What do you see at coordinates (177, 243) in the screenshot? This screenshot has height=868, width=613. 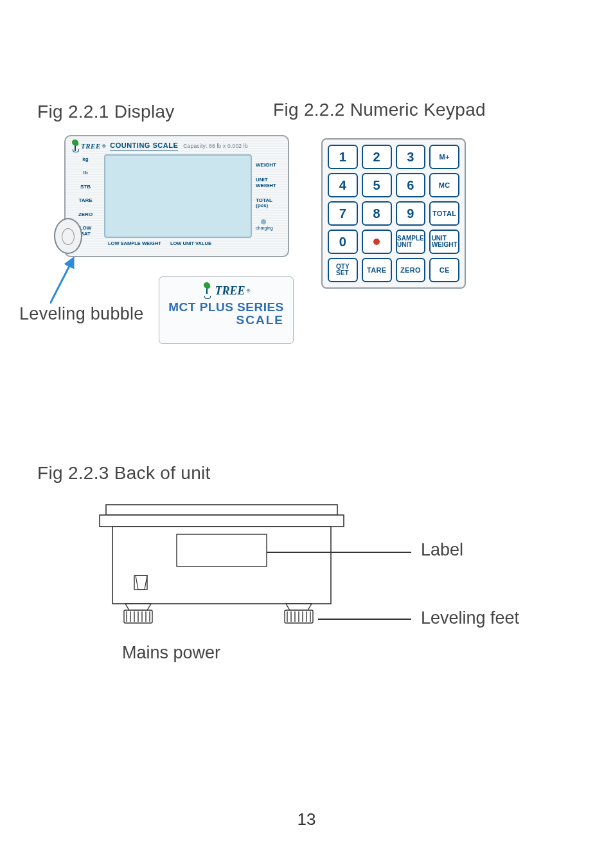 I see `display-footer: LOW SAMPLE WEIGHT LOW UNIT VALUE` at bounding box center [177, 243].